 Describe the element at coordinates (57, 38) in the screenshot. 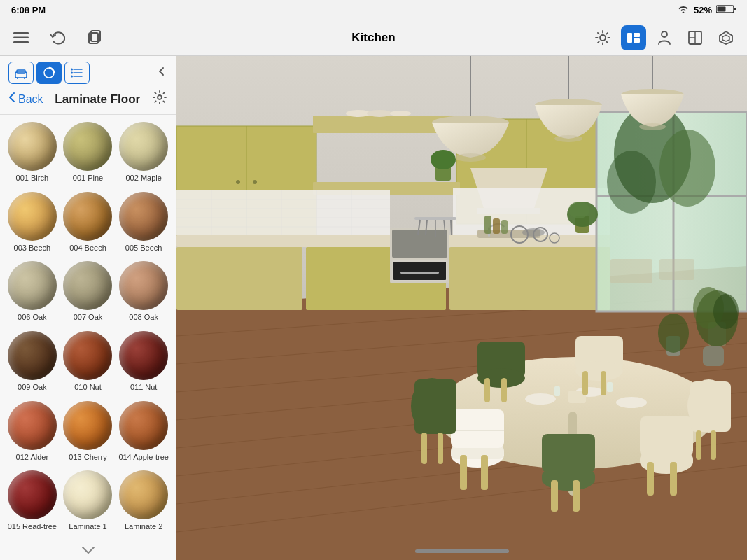

I see `undo-button` at that location.